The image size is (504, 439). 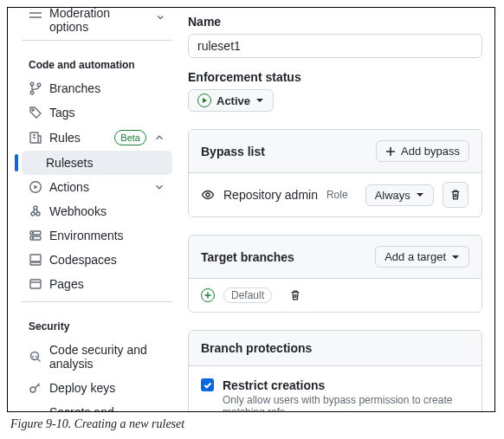 What do you see at coordinates (97, 405) in the screenshot?
I see `sidebar-item-secrets: Secrets and variables` at bounding box center [97, 405].